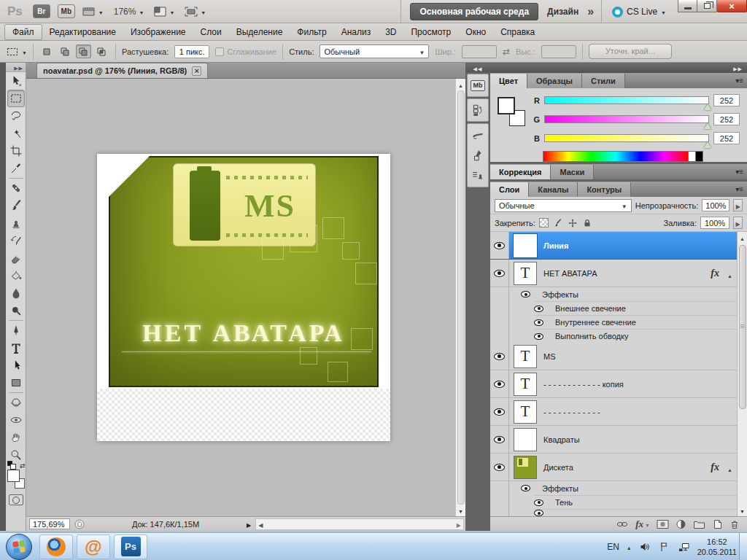  Describe the element at coordinates (613, 547) in the screenshot. I see `language-indicator: EN` at that location.